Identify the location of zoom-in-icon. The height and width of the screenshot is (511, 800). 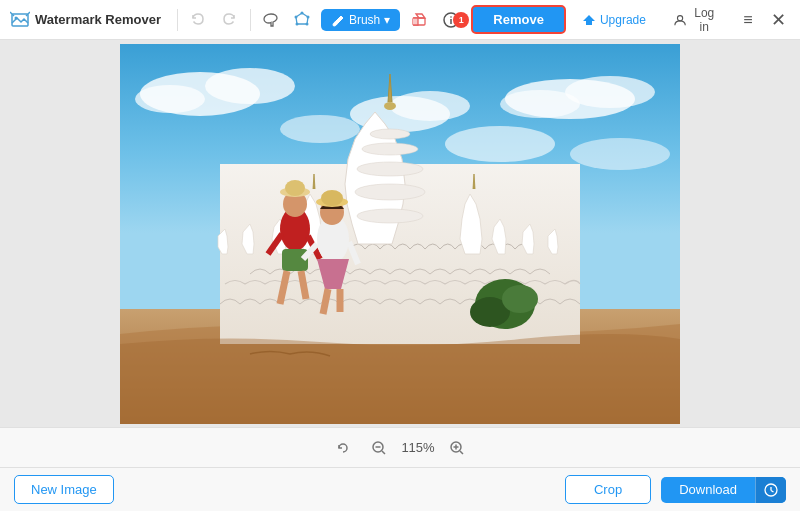
(457, 448).